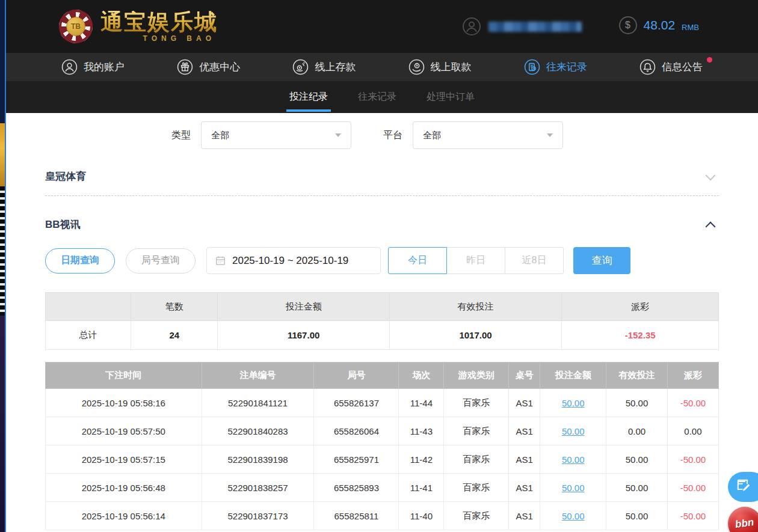  Describe the element at coordinates (581, 26) in the screenshot. I see `user-area: $ 48.02 RMB` at that location.